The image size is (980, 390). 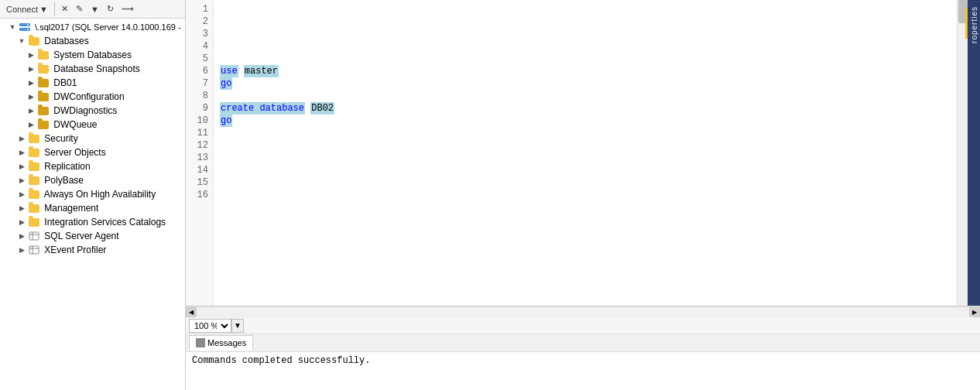 What do you see at coordinates (31, 69) in the screenshot?
I see `expander-db-snapshots: ▶` at bounding box center [31, 69].